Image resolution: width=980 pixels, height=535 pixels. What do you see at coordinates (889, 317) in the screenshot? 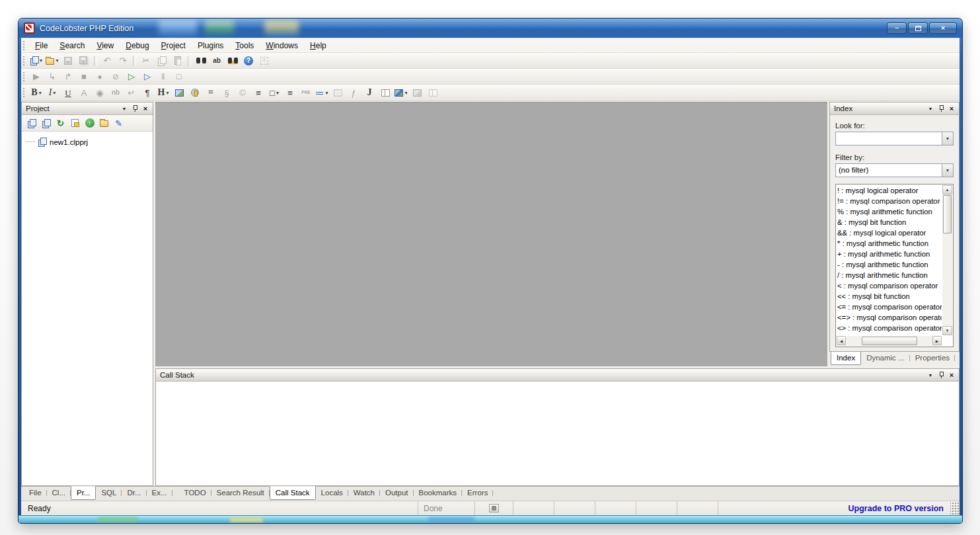
I see `index-list-item: <=> : mysql comparison operator` at bounding box center [889, 317].